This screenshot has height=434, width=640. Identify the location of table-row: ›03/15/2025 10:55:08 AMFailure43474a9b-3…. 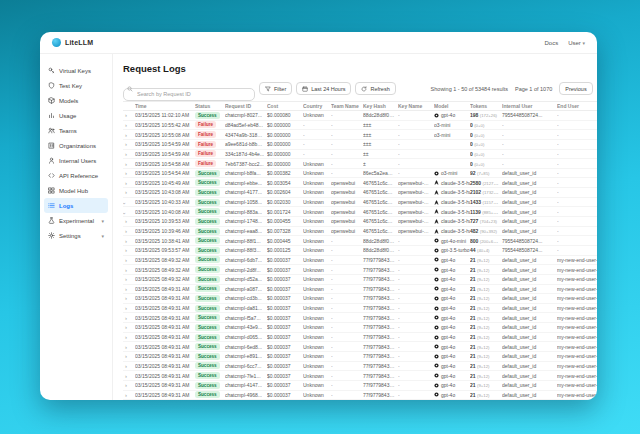
(360, 135).